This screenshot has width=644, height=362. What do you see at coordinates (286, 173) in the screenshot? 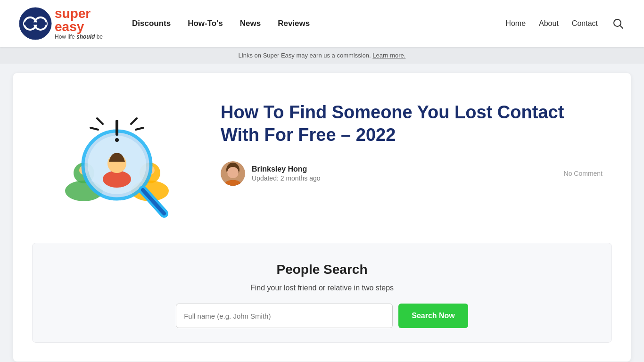
I see `author-details: Brinksley Hong Updated: 2 months ago` at bounding box center [286, 173].